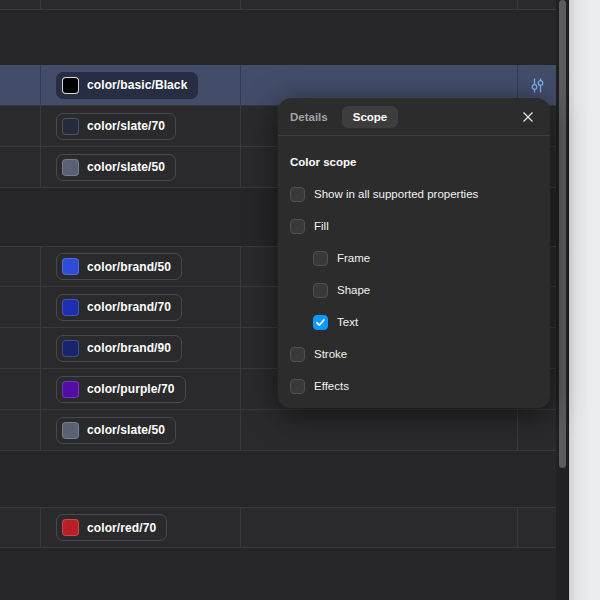 This screenshot has height=600, width=600. Describe the element at coordinates (413, 194) in the screenshot. I see `option-show-all: Show in all supported properties` at that location.